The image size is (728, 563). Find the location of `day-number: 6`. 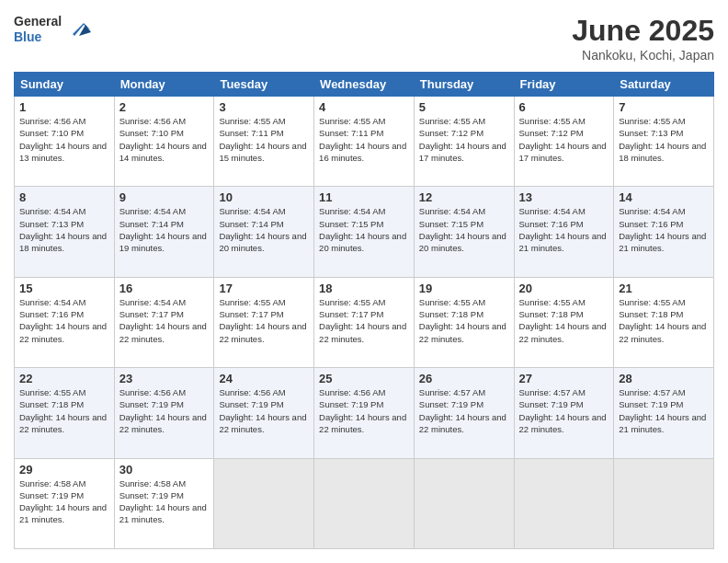

day-number: 6 is located at coordinates (564, 107).